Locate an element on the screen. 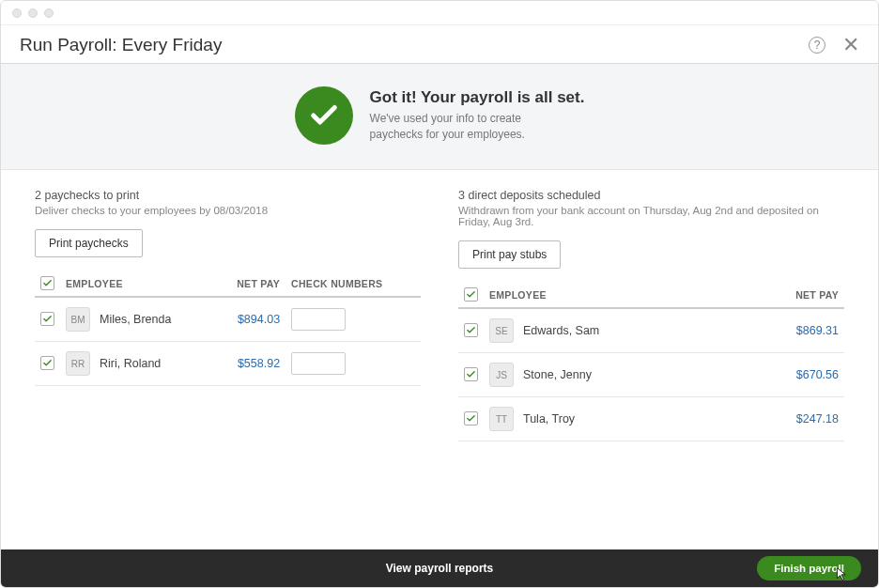  avatar: BM is located at coordinates (78, 319).